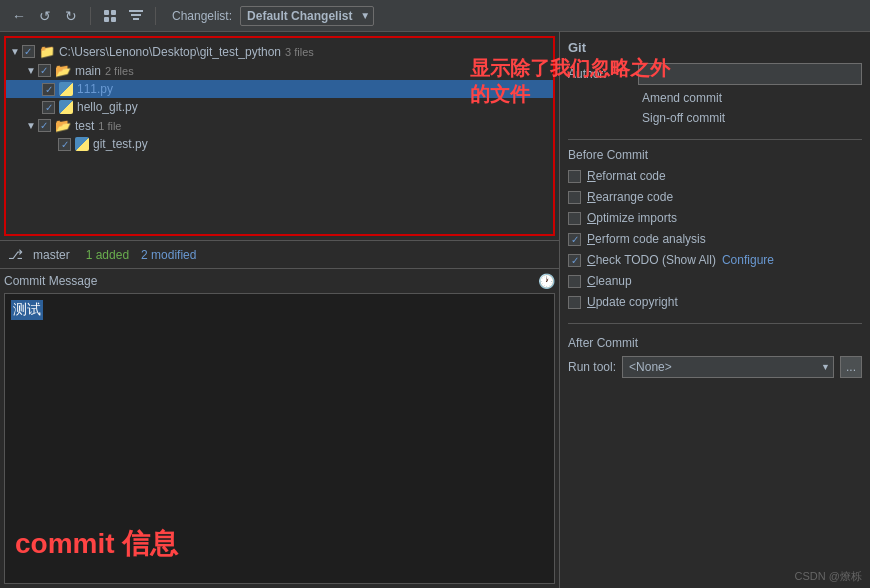 The height and width of the screenshot is (588, 870). Describe the element at coordinates (626, 176) in the screenshot. I see `reformat-label: Reformat code` at that location.